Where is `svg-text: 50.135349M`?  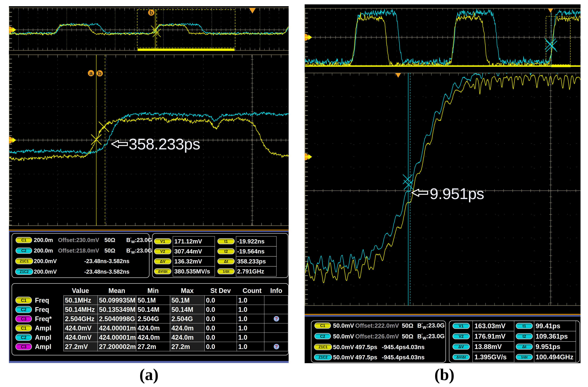
svg-text: 50.135349M is located at coordinates (117, 310).